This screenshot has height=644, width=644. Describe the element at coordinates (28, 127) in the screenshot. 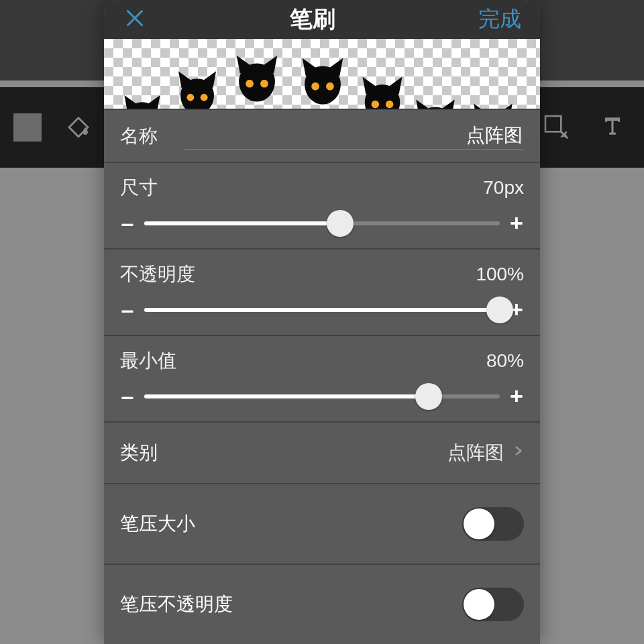

I see `color-swatch` at that location.